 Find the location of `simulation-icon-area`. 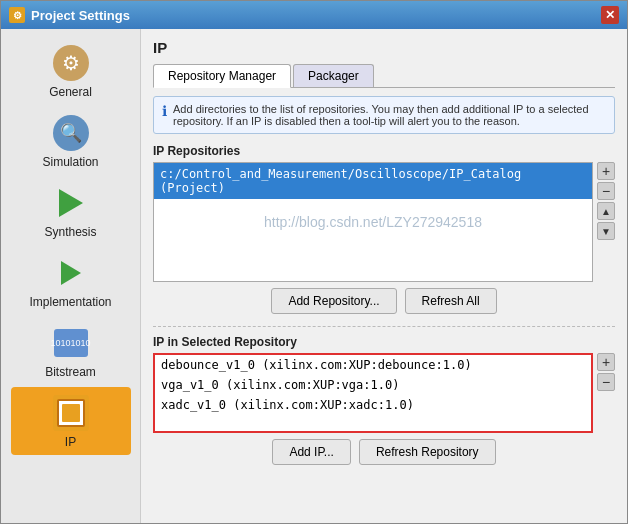

simulation-icon-area is located at coordinates (71, 133).